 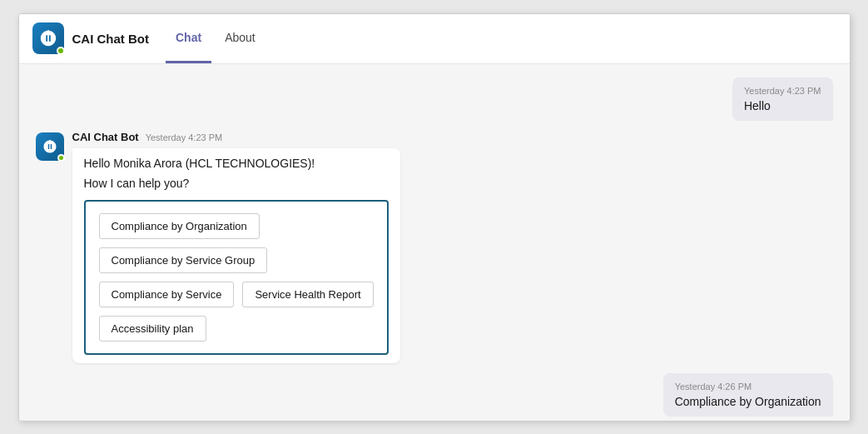 What do you see at coordinates (236, 260) in the screenshot?
I see `options-row-2: Compliance by Service Group` at bounding box center [236, 260].